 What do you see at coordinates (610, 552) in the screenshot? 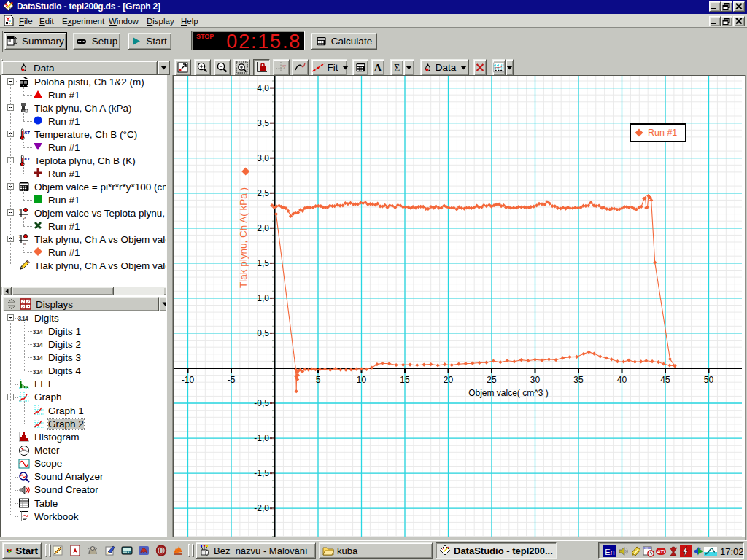
I see `svg-text: En` at bounding box center [610, 552].